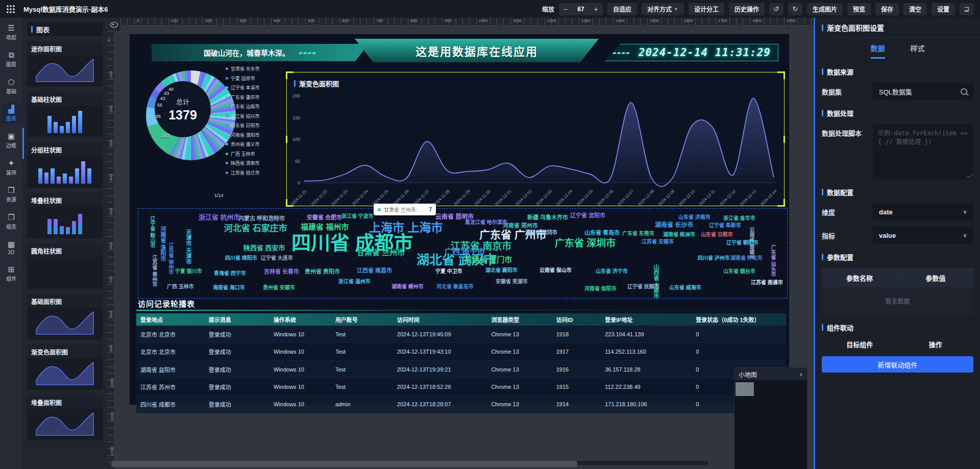 The image size is (980, 469). Describe the element at coordinates (243, 88) in the screenshot. I see `legend-item: 辽宁省 本溪市` at that location.